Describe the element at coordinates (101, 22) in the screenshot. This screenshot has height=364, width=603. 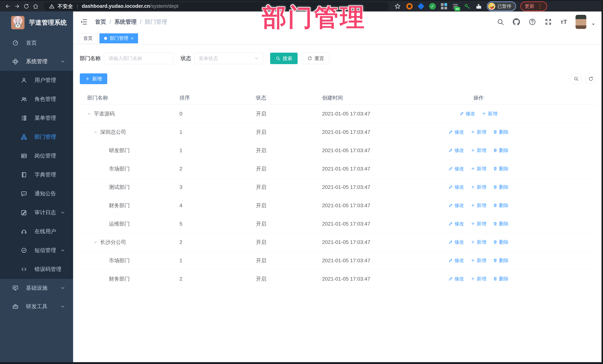
I see `breadcrumb-home: 首页` at that location.